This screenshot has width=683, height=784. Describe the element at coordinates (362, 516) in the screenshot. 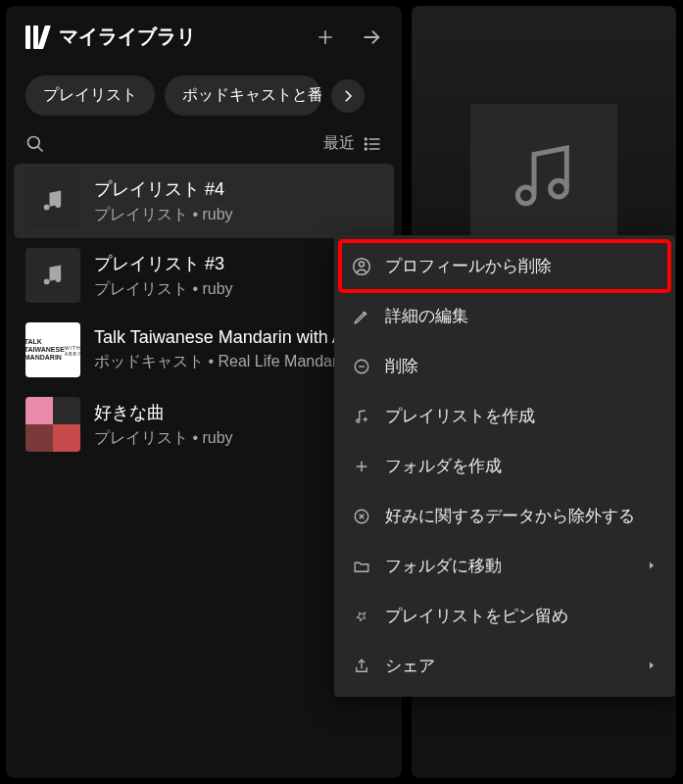

I see `x-circle-icon` at that location.